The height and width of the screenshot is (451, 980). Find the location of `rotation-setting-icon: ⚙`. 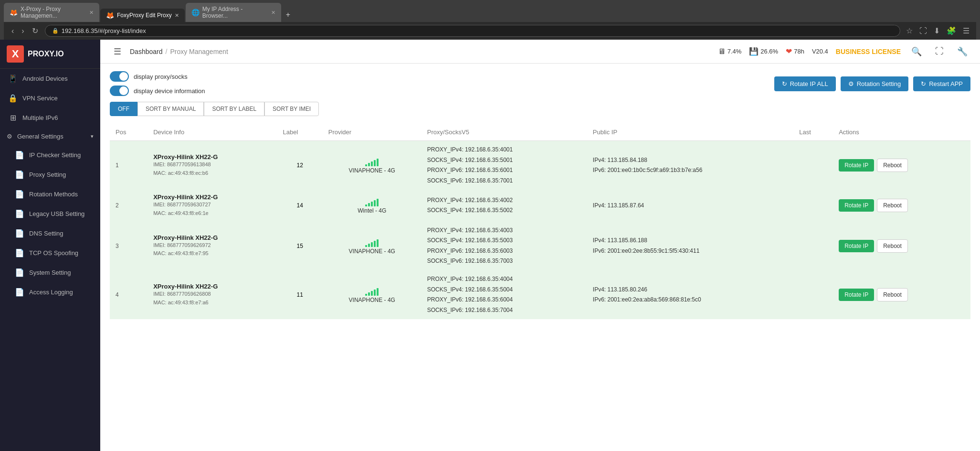

rotation-setting-icon: ⚙ is located at coordinates (851, 84).